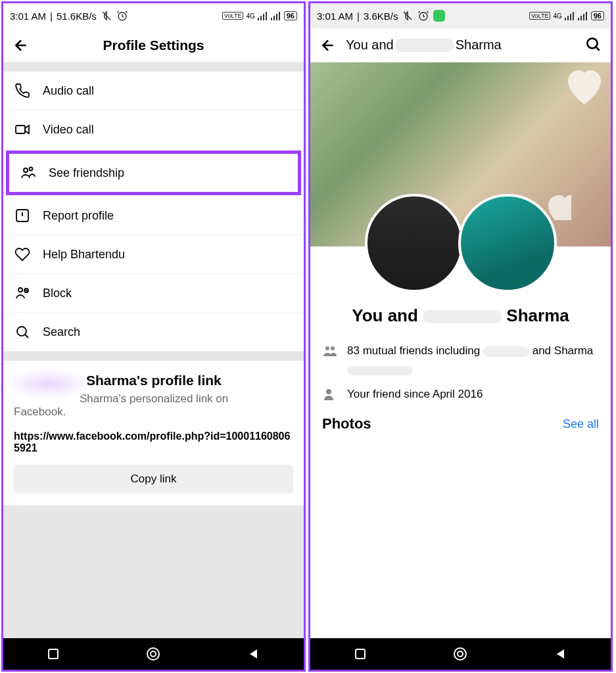 This screenshot has width=616, height=673. I want to click on menu-label: Search, so click(62, 333).